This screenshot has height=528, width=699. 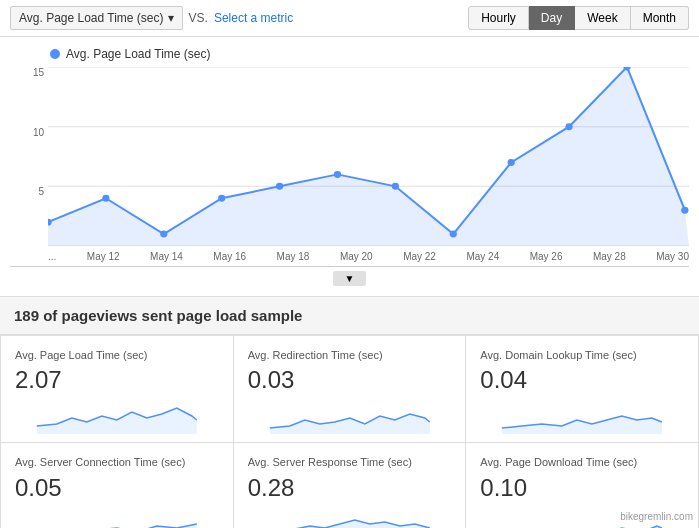 I want to click on dropdown-arrow-icon: ▾, so click(x=171, y=18).